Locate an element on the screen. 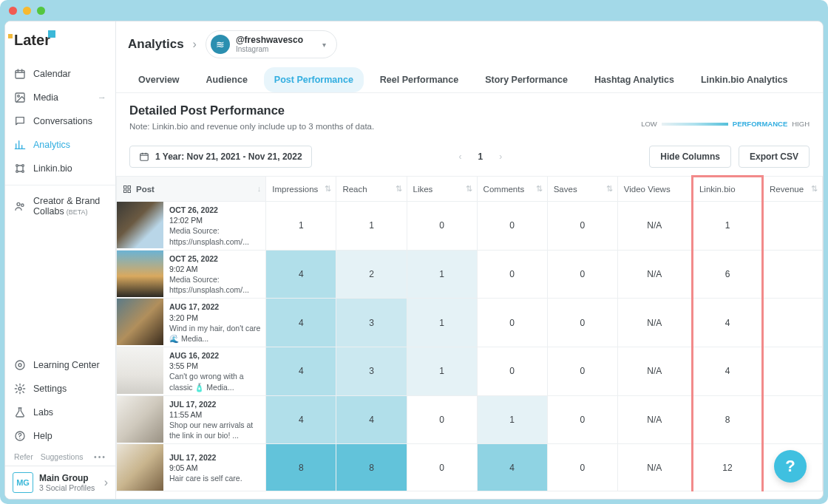  tab-post-performance: Post Performance is located at coordinates (313, 80).